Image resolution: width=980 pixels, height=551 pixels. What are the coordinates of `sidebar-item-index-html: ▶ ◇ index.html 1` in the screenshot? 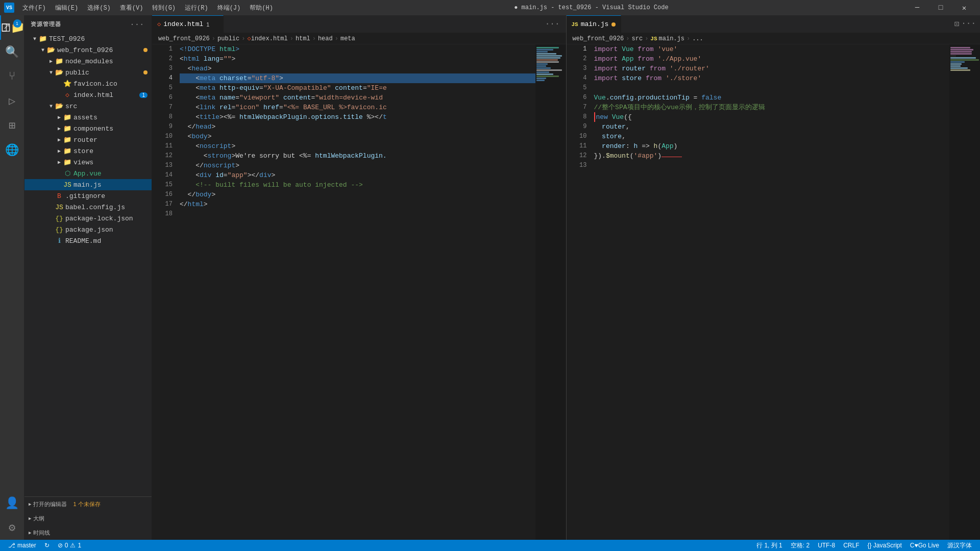 It's located at (88, 95).